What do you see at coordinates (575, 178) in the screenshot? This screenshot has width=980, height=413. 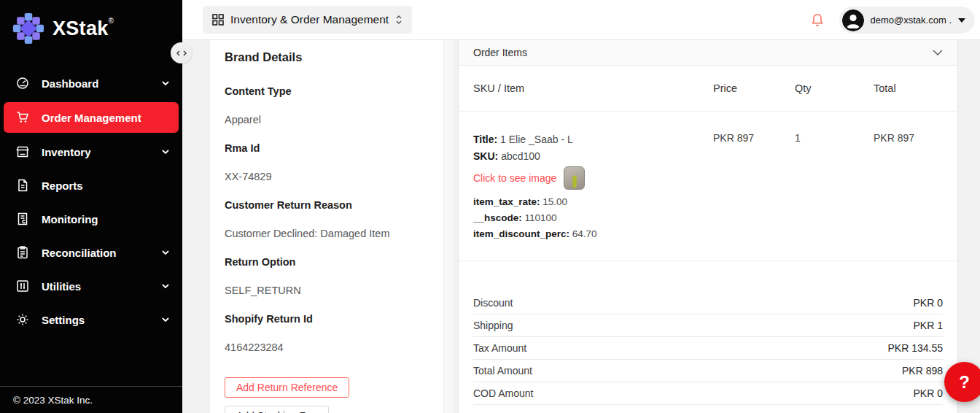 I see `product-thumbnail` at bounding box center [575, 178].